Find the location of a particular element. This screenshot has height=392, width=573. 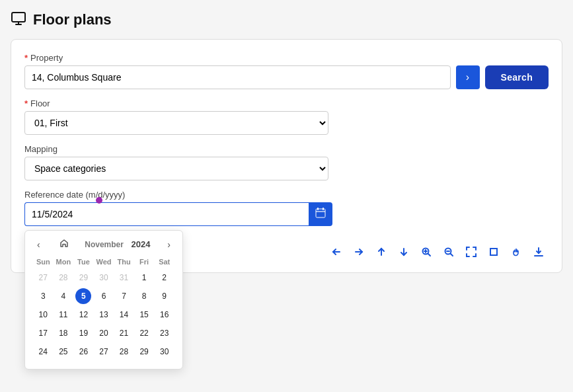

mapping-row: Mapping Space categories is located at coordinates (287, 163).